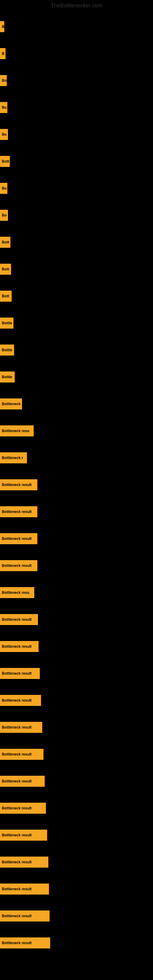  Describe the element at coordinates (76, 458) in the screenshot. I see `bar-row: Bottleneck r` at that location.